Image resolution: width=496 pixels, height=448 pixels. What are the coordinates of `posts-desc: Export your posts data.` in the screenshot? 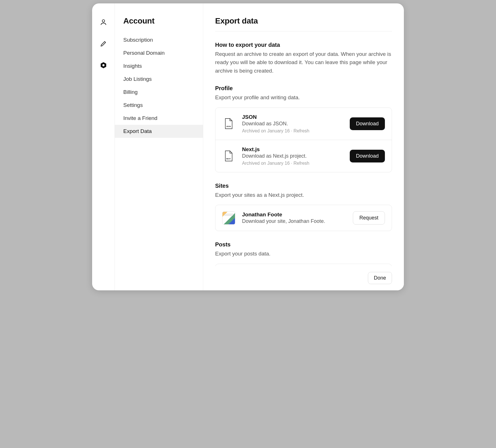 It's located at (304, 253).